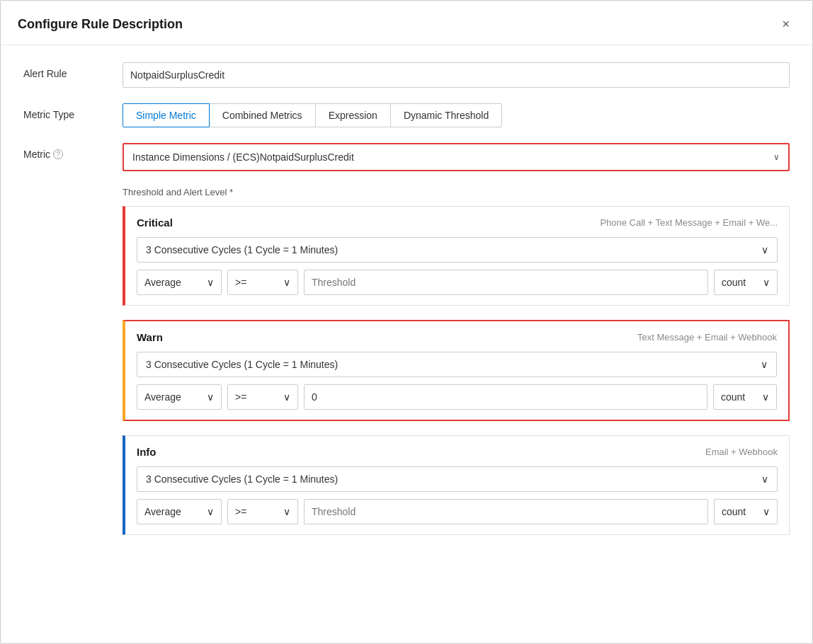 The width and height of the screenshot is (813, 644). Describe the element at coordinates (166, 115) in the screenshot. I see `tab-simple-metric: Simple Metric` at that location.